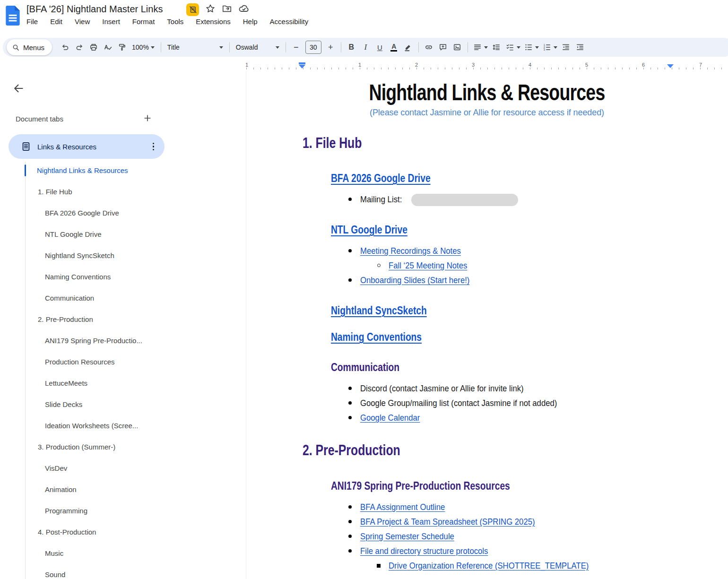 The height and width of the screenshot is (579, 728). I want to click on outline-item: Communication, so click(123, 298).